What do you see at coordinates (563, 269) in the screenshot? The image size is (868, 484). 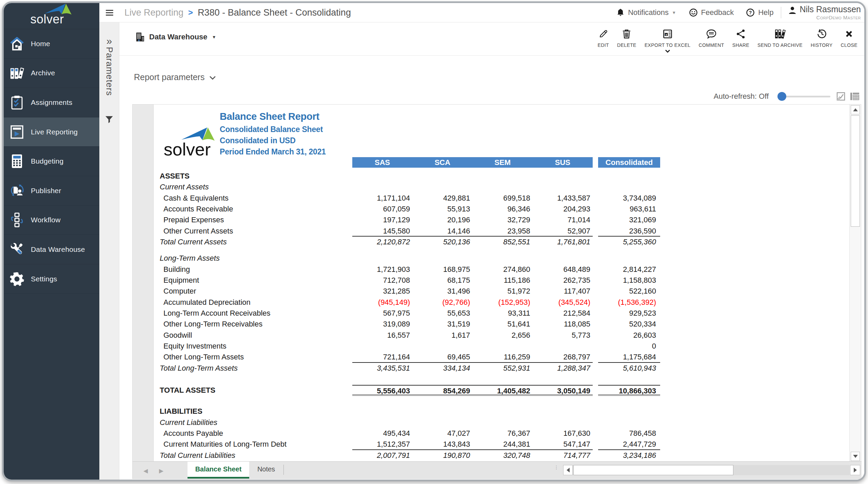 I see `row-value: 648,489` at bounding box center [563, 269].